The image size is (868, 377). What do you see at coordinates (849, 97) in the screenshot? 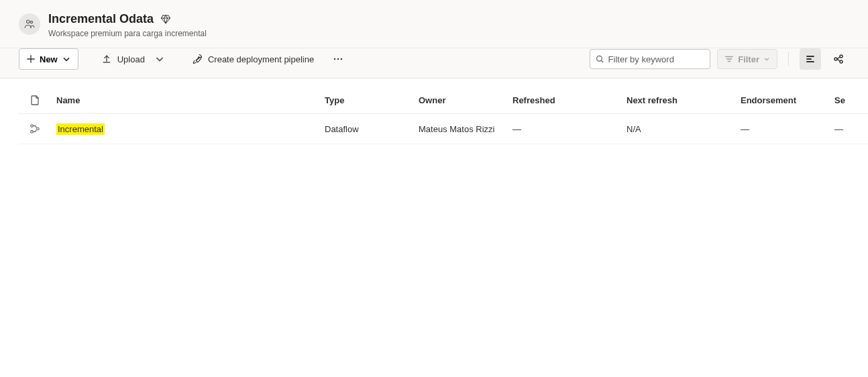
I see `column-header-sensitivity: Se` at bounding box center [849, 97].